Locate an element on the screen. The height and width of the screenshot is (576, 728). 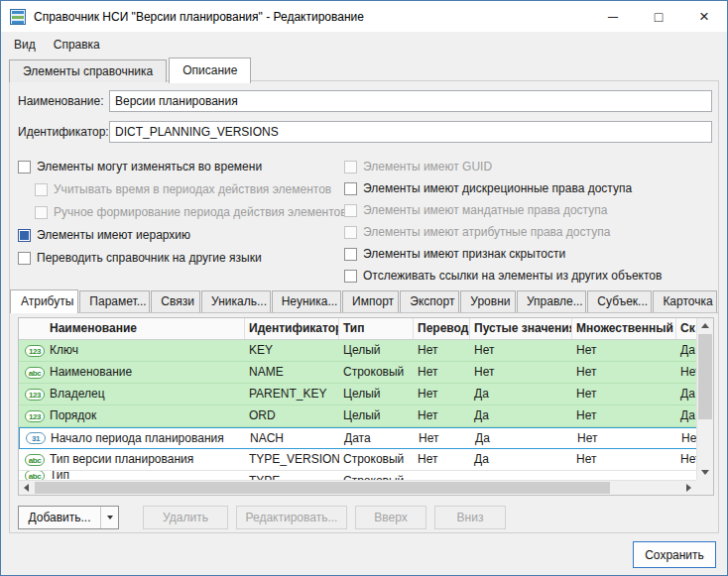
scroll-down-icon is located at coordinates (705, 472).